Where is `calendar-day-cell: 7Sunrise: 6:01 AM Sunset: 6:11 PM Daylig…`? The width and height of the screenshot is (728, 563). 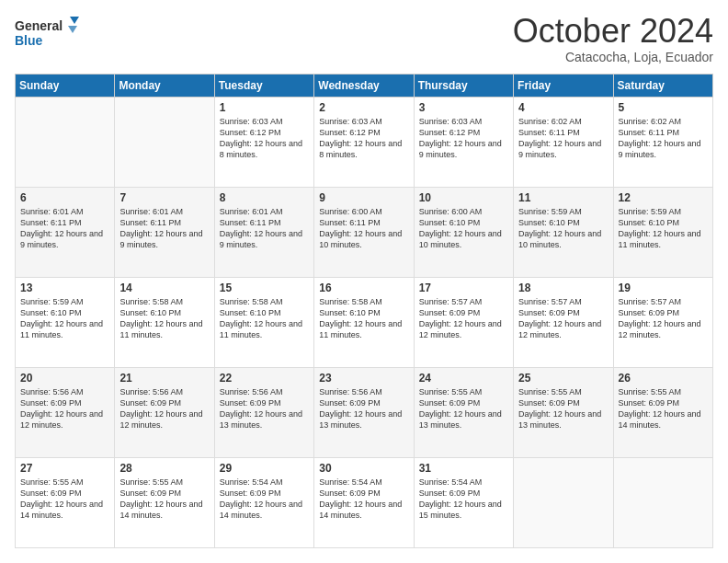
calendar-day-cell: 7Sunrise: 6:01 AM Sunset: 6:11 PM Daylig… is located at coordinates (165, 233).